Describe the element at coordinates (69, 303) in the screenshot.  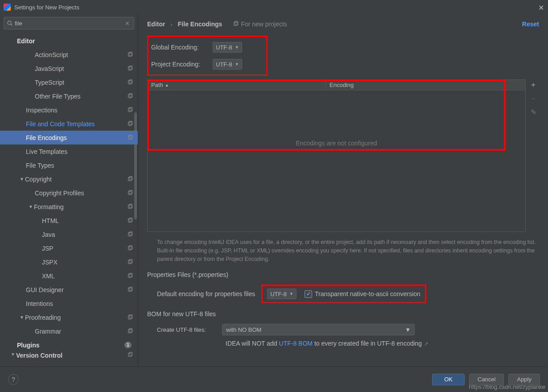
I see `tree-item-intentions: Intentions` at that location.